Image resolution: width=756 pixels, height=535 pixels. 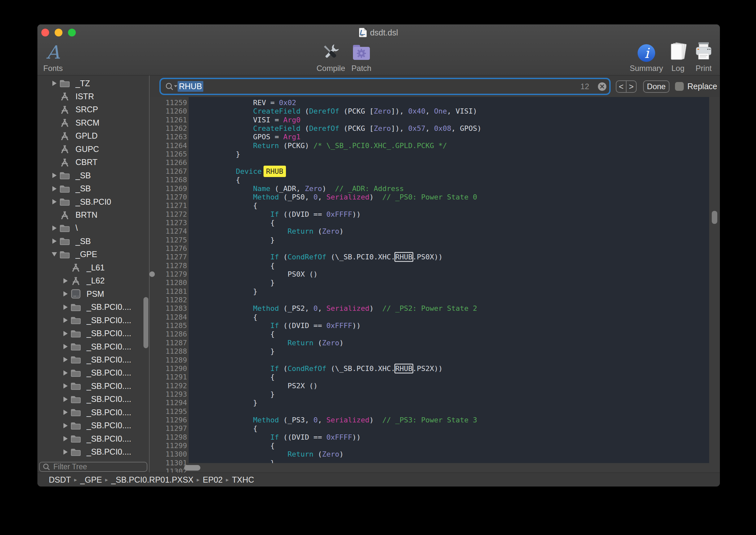 What do you see at coordinates (715, 285) in the screenshot?
I see `vertical-scrollbar-track` at bounding box center [715, 285].